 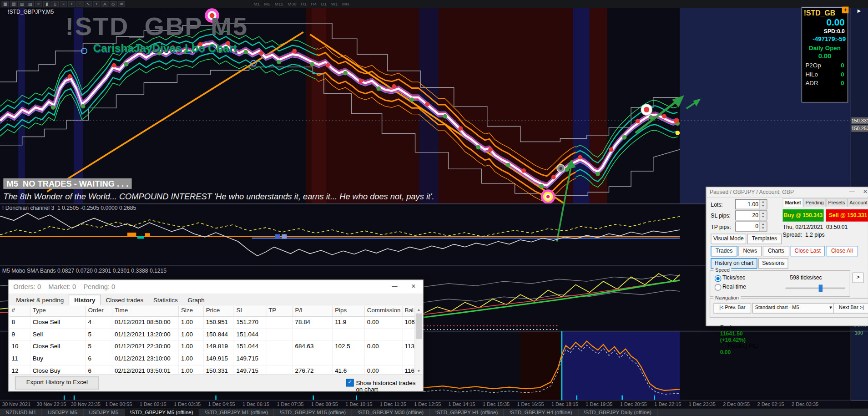 What do you see at coordinates (750, 251) in the screenshot?
I see `news-button: News` at bounding box center [750, 251].